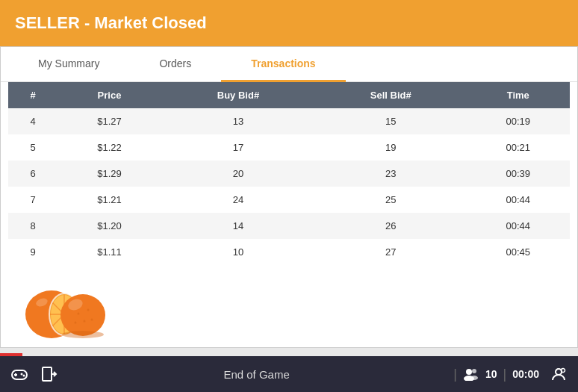 Image resolution: width=578 pixels, height=392 pixels. Describe the element at coordinates (391, 200) in the screenshot. I see `cell-sell-bid: 25` at that location.